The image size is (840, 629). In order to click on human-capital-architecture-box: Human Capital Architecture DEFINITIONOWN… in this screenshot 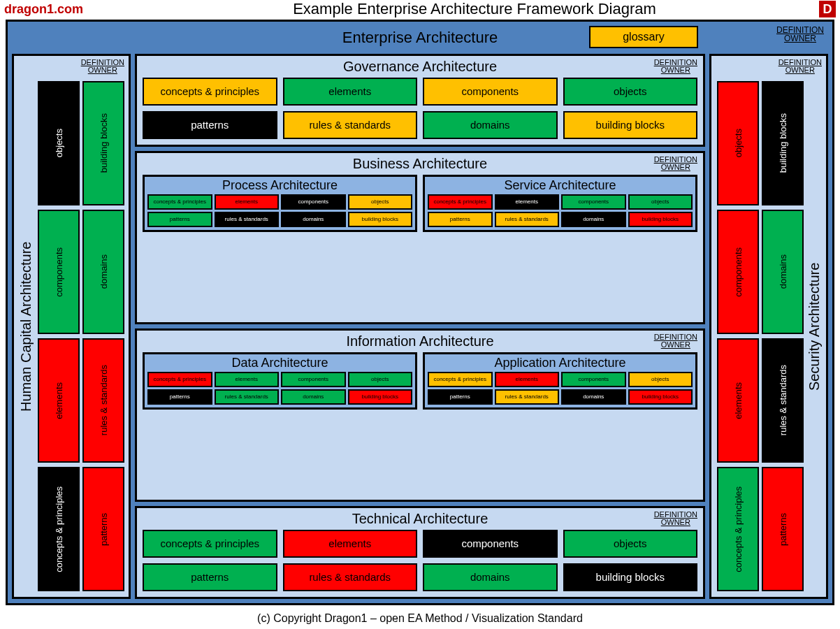, I will do `click(71, 326)`.